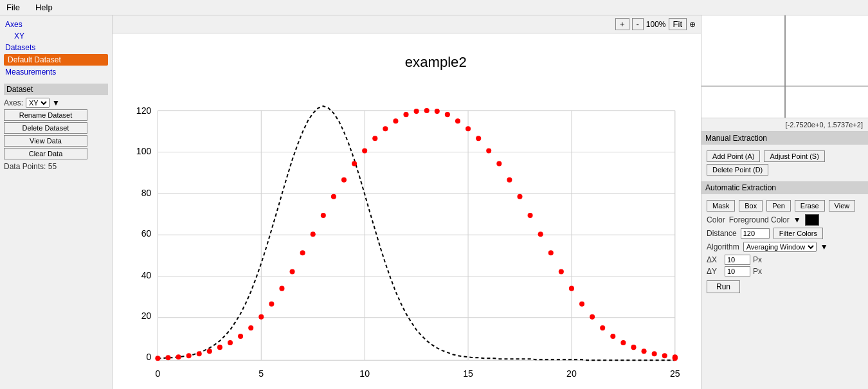 The width and height of the screenshot is (868, 389). What do you see at coordinates (692, 24) in the screenshot?
I see `crosshair-icon: ⊕` at bounding box center [692, 24].